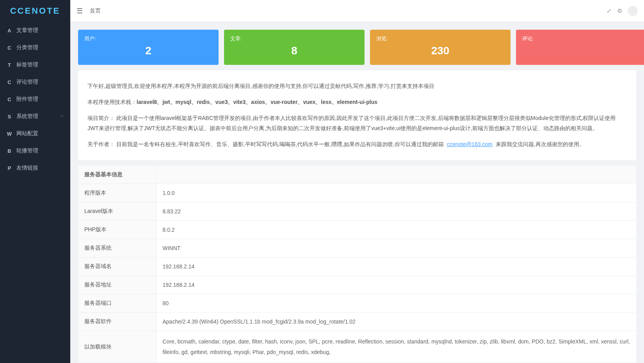  I want to click on row-label: 服务器软件, so click(117, 321).